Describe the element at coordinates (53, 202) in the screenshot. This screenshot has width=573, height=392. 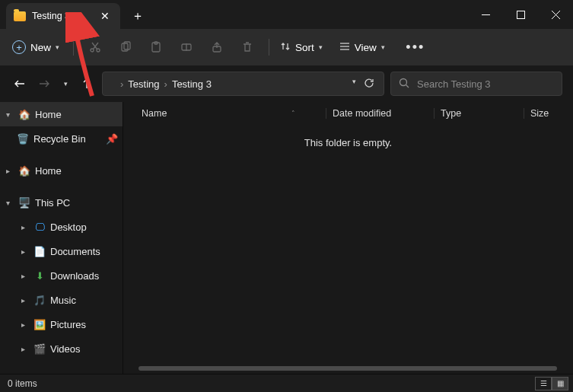
I see `tree-label: This PC` at that location.